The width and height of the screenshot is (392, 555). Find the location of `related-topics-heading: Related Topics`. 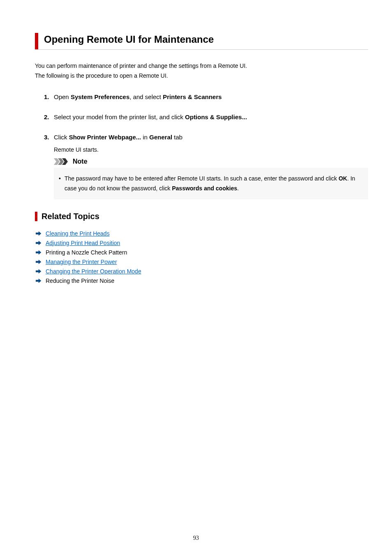

related-topics-heading: Related Topics is located at coordinates (201, 216).